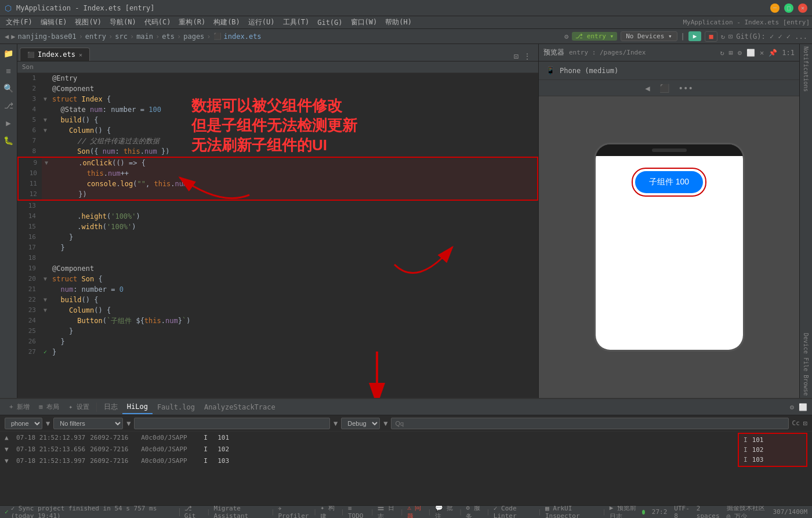 The width and height of the screenshot is (812, 518). Describe the element at coordinates (96, 37) in the screenshot. I see `breadcrumb-entry: entry` at that location.